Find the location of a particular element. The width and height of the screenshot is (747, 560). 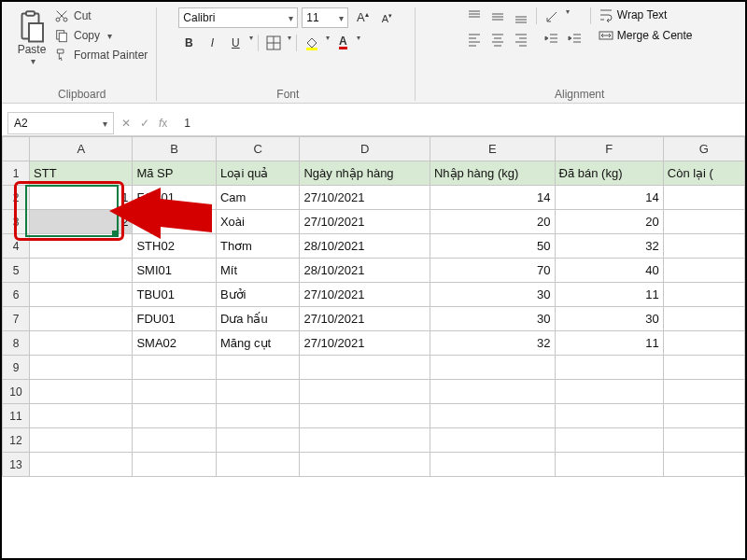

cell-E12 is located at coordinates (492, 441).